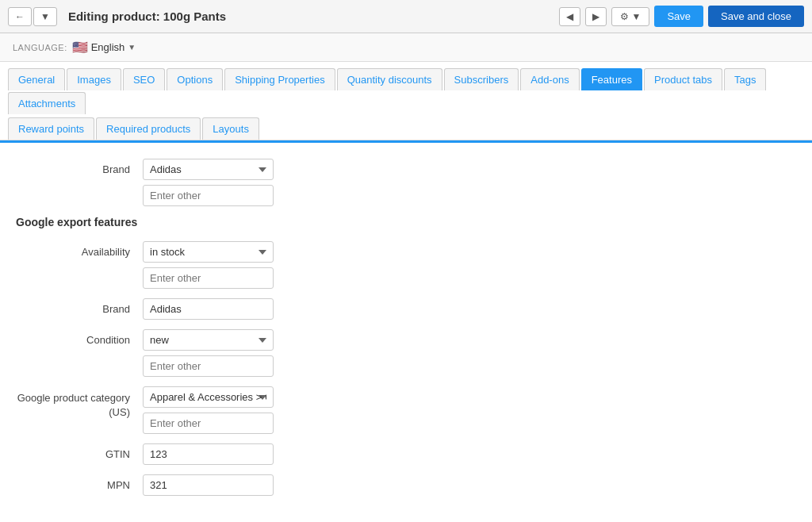  I want to click on google-category-row: Google product category (US) Apparel & A…, so click(406, 410).